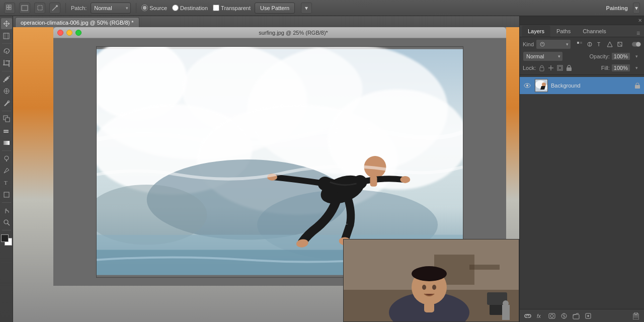 Image resolution: width=644 pixels, height=322 pixels. I want to click on tab-channels: Channels, so click(594, 31).